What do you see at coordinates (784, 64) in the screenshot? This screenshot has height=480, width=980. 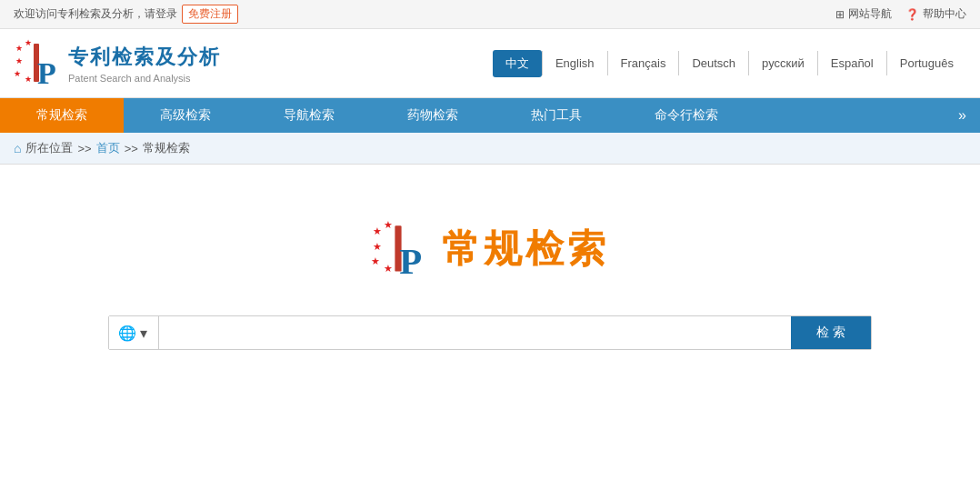 I see `lang-russian: русский` at bounding box center [784, 64].